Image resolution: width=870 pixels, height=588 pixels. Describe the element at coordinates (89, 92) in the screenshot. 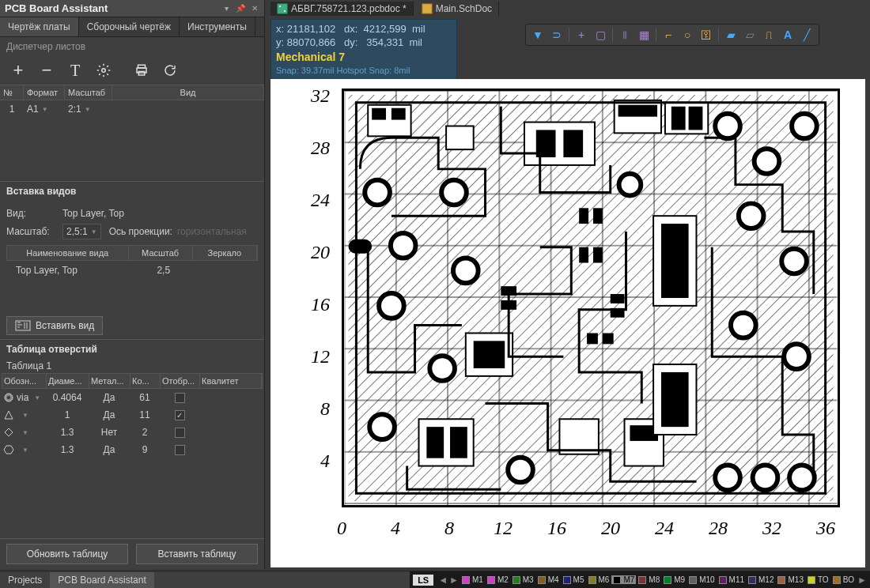

I see `col-scale: Масштаб` at that location.